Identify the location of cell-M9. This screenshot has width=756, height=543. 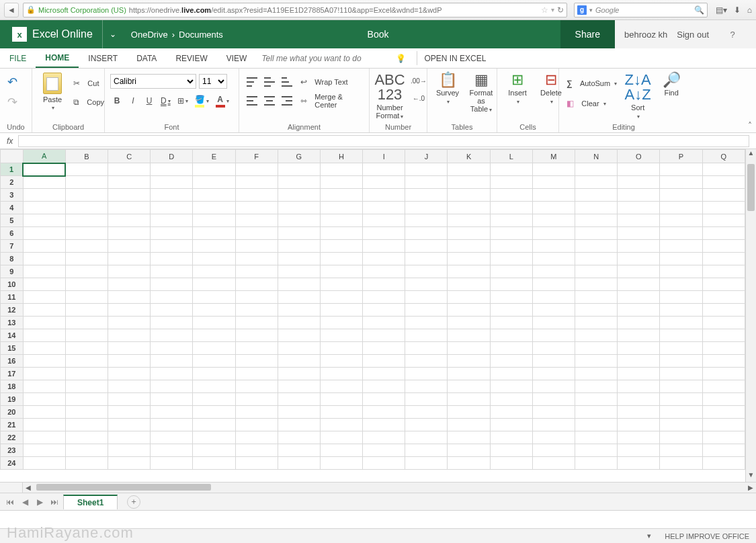
(554, 272).